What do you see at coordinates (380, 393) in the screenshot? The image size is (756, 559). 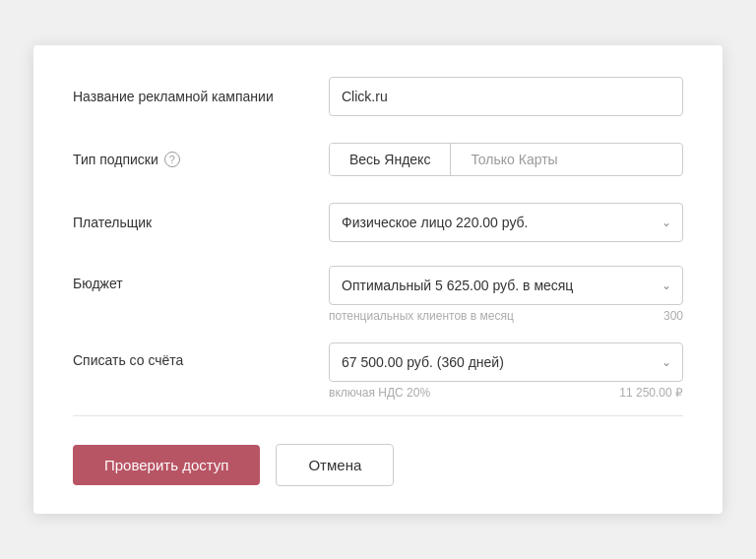 I see `deduct-hint-label: включая НДС 20%` at bounding box center [380, 393].